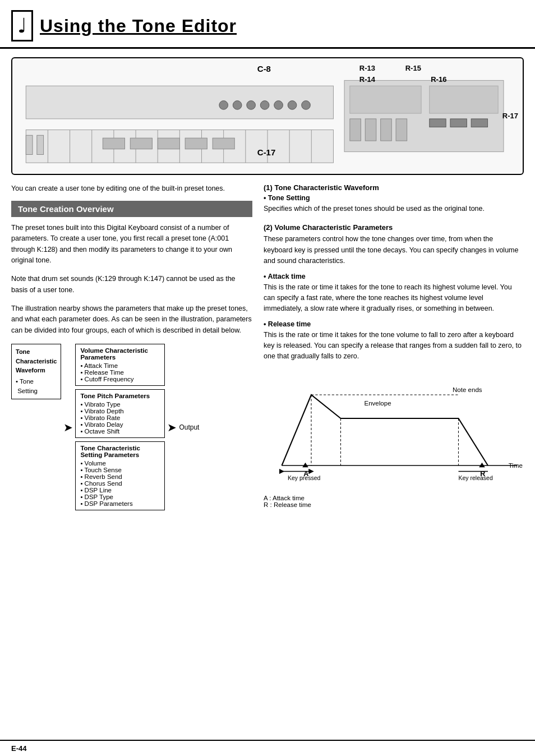 The image size is (535, 756). I want to click on setting-list-item: DSP Type, so click(120, 497).